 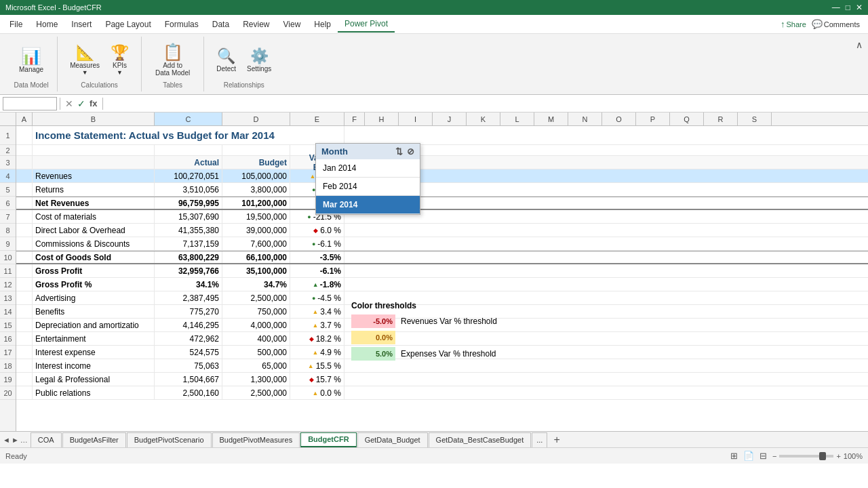 I want to click on col-header-l: L, so click(x=517, y=119).